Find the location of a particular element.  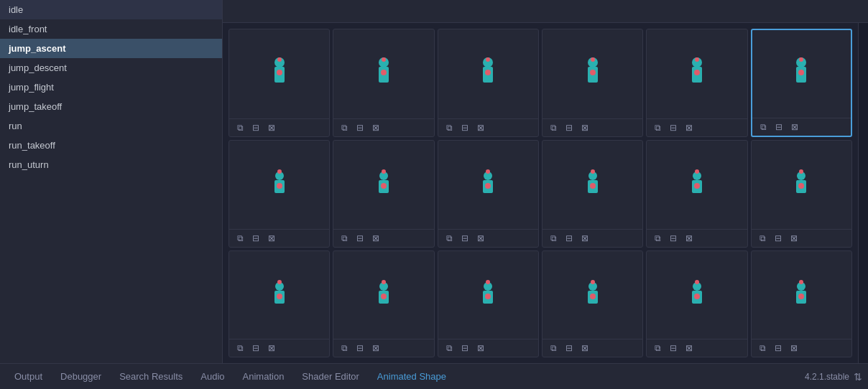

duplicate-button-r1-c2: ⧉ is located at coordinates (450, 238).